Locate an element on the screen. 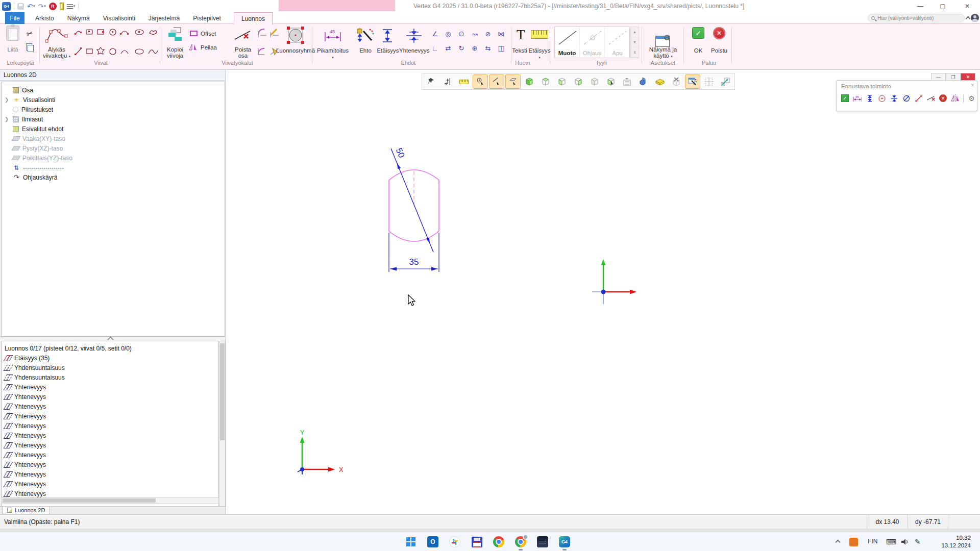 The width and height of the screenshot is (980, 551). snap-plane-icon is located at coordinates (513, 82).